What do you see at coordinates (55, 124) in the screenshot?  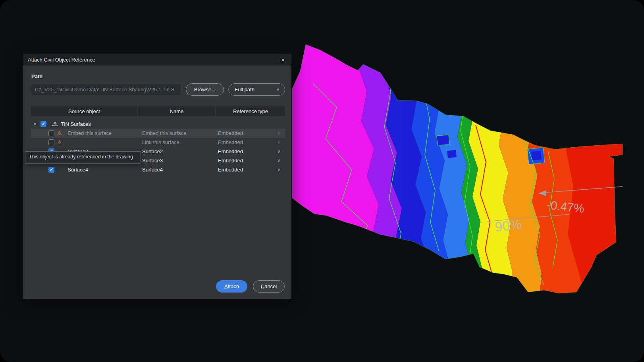 I see `tin-surface-icon` at bounding box center [55, 124].